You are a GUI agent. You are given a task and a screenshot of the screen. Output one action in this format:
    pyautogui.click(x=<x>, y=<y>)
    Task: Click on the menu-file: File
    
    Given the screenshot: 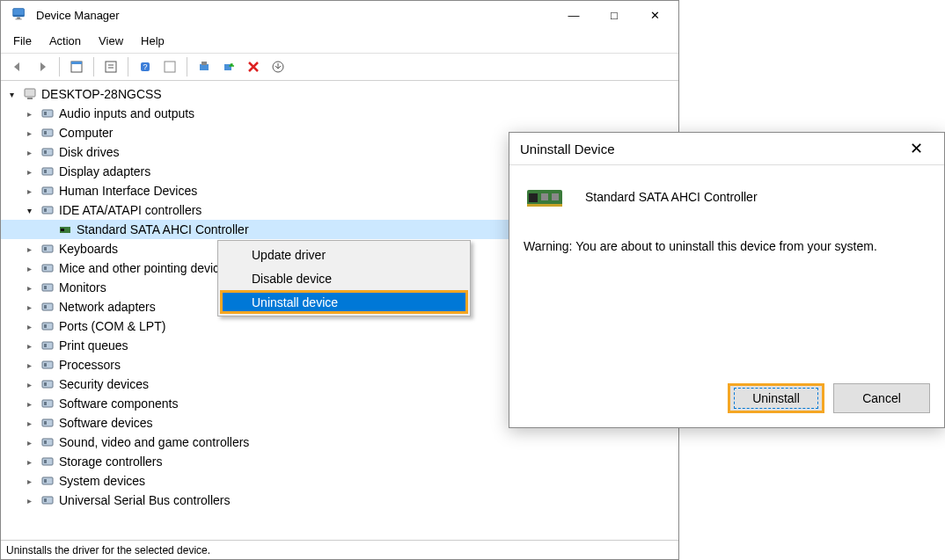 What is the action you would take?
    pyautogui.click(x=23, y=40)
    